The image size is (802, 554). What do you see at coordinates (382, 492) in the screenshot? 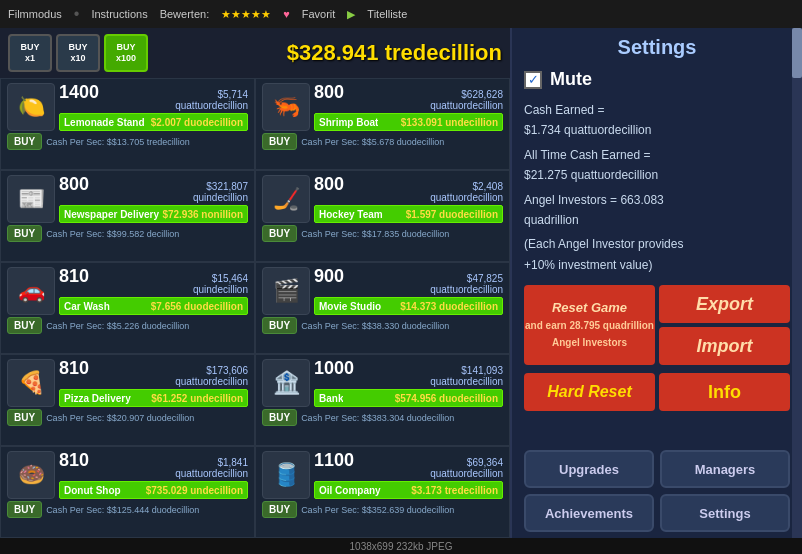
I see `business-item: 🛢️ 1100 $69,364quattuordecillion Oil Com…` at bounding box center [382, 492].